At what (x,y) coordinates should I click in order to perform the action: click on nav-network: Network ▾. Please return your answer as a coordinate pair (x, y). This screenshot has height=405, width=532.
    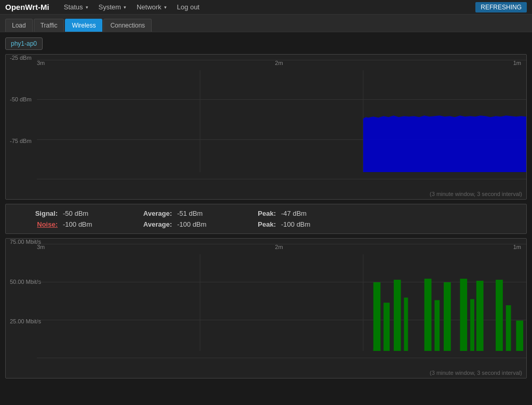
    Looking at the image, I should click on (152, 7).